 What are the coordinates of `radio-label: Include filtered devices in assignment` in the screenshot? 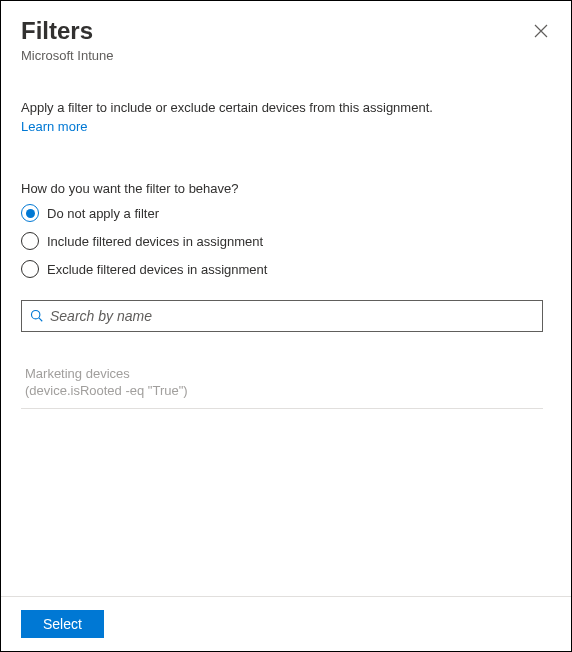 It's located at (155, 242).